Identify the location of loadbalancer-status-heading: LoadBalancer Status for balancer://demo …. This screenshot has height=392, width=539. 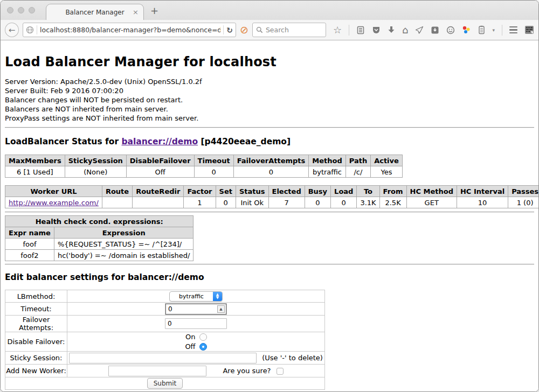
(270, 142).